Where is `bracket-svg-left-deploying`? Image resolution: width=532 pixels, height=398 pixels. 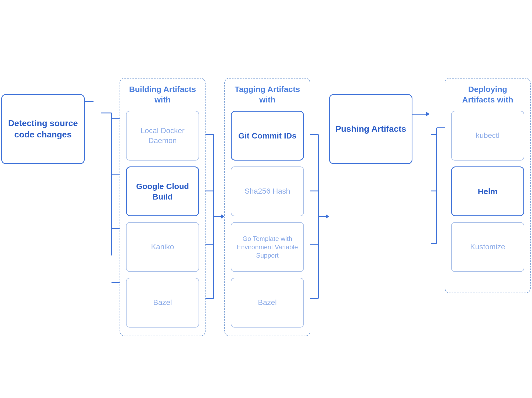 bracket-svg-left-deploying is located at coordinates (438, 186).